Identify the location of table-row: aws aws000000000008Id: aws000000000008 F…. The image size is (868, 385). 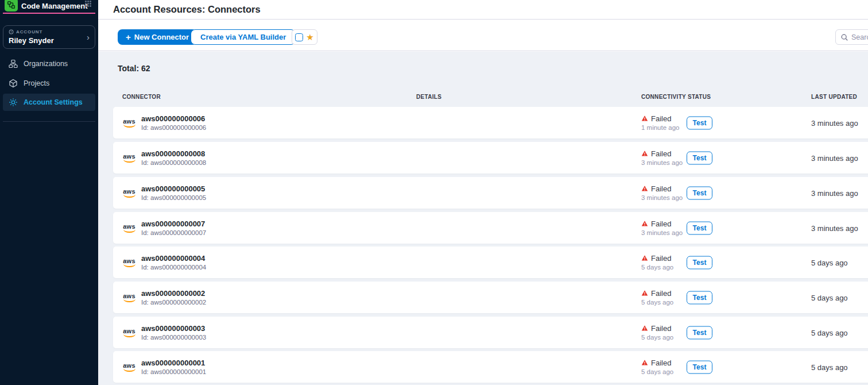
(490, 157).